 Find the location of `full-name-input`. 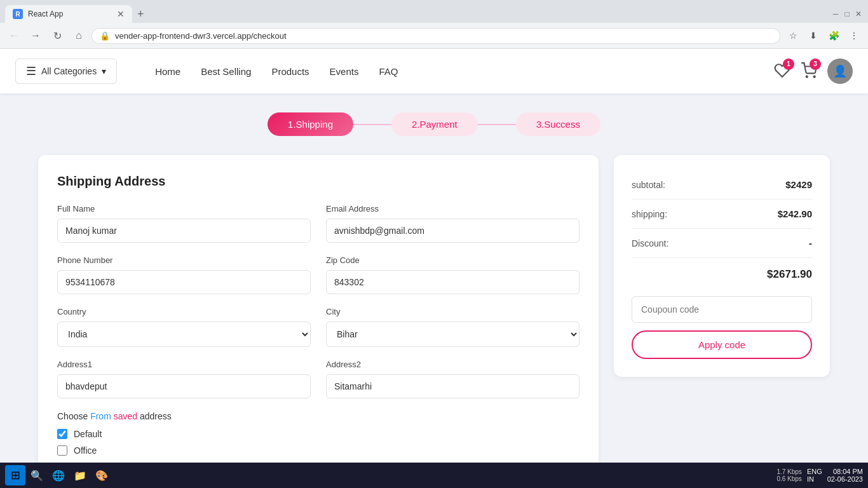

full-name-input is located at coordinates (184, 231).